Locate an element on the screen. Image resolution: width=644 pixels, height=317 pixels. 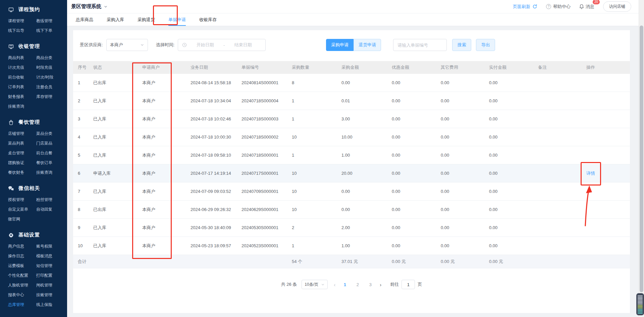
table-row: 1 已出库 本商户 2024-08-14 15:58:18 20240814S0… is located at coordinates (352, 83).